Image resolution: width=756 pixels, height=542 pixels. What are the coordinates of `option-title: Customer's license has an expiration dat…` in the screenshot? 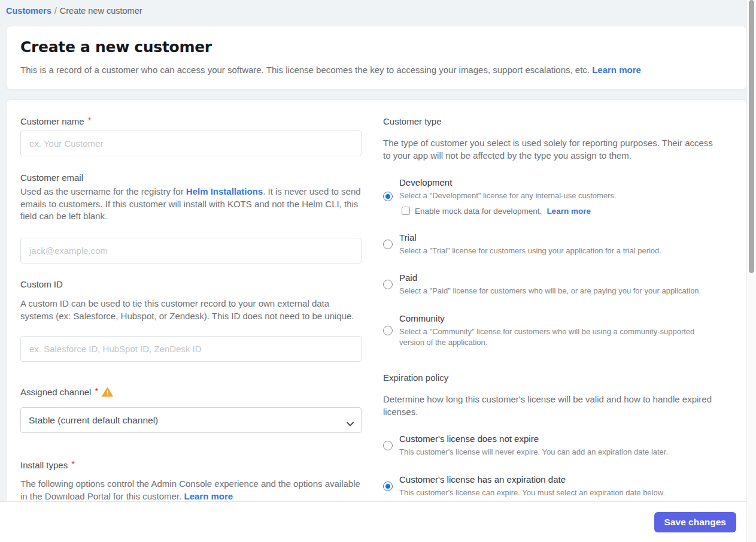 It's located at (558, 479).